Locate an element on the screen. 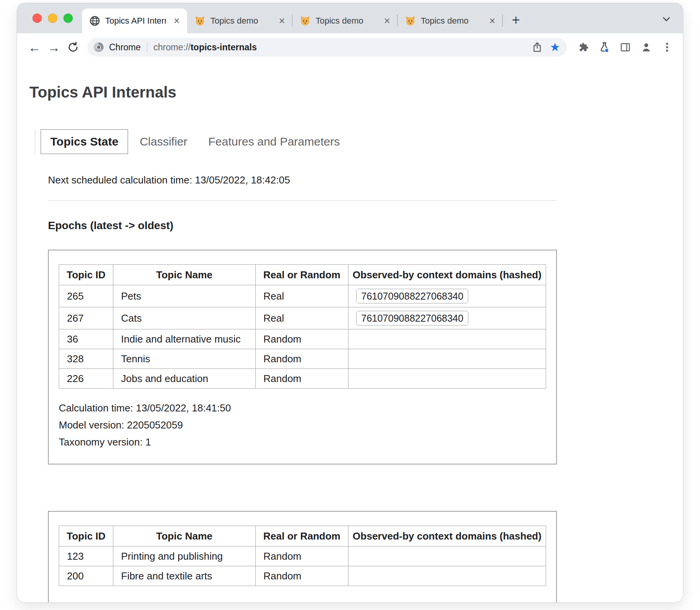 Image resolution: width=700 pixels, height=610 pixels. window-controls is located at coordinates (50, 18).